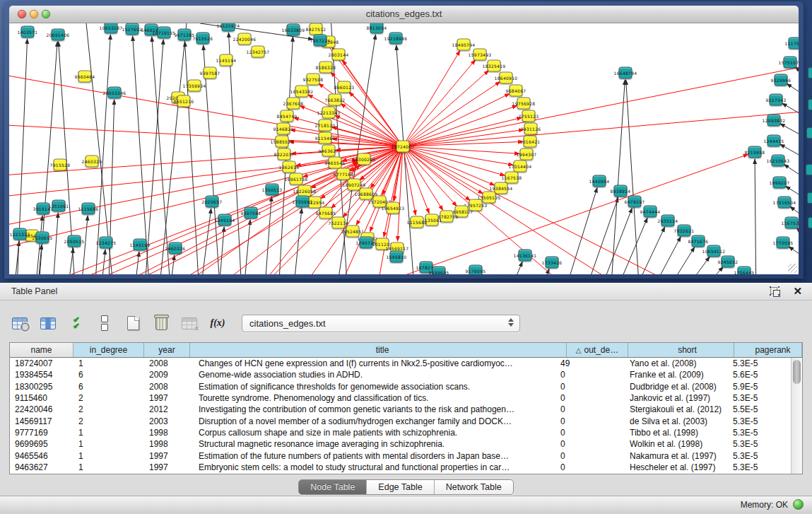 The image size is (812, 514). I want to click on graph-node: 1695810, so click(397, 257).